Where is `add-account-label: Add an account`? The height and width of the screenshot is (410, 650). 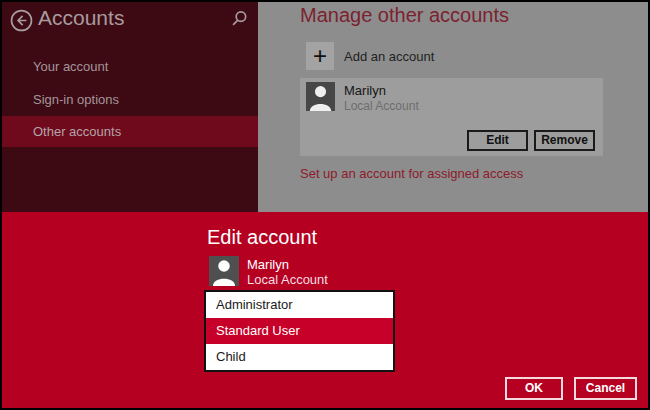
add-account-label: Add an account is located at coordinates (389, 56).